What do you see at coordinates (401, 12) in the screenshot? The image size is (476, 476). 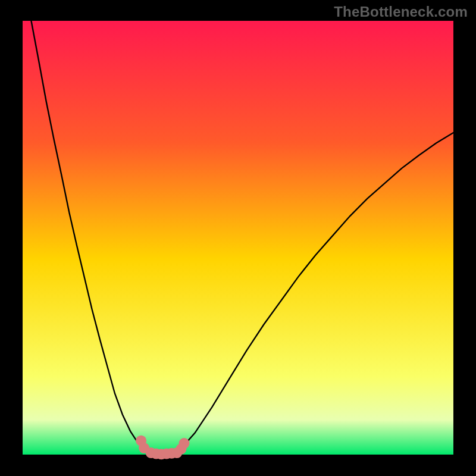 I see `watermark-text: TheBottleneck.com` at bounding box center [401, 12].